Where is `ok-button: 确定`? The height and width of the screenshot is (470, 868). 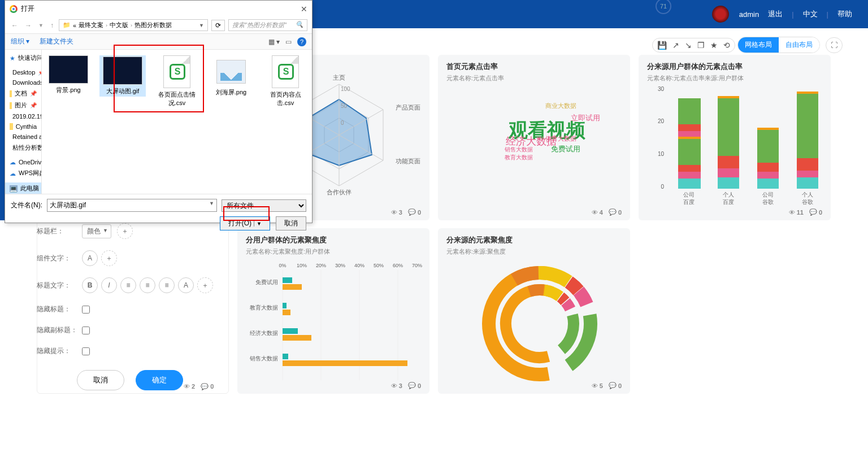
ok-button: 确定 is located at coordinates (159, 380).